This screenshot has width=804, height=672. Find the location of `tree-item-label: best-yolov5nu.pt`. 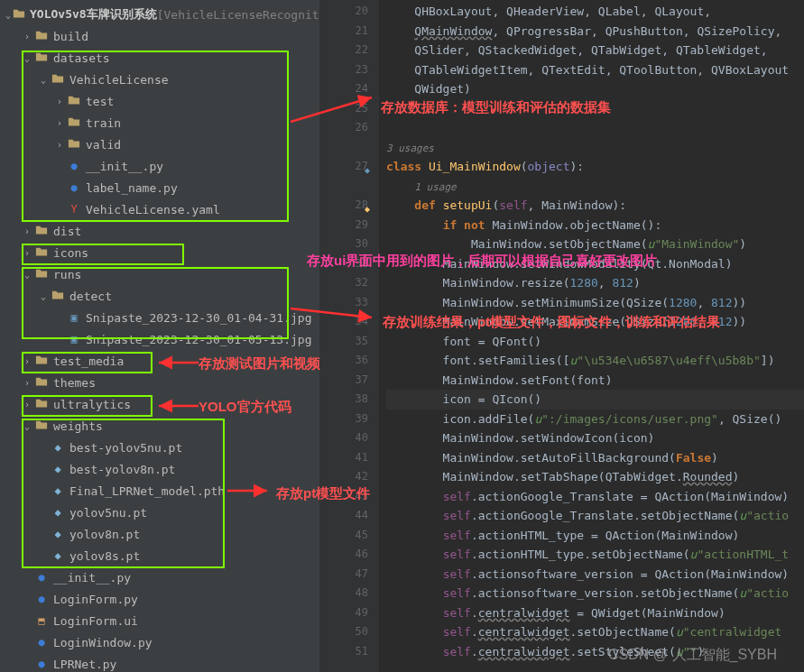

tree-item-label: best-yolov5nu.pt is located at coordinates (126, 447).